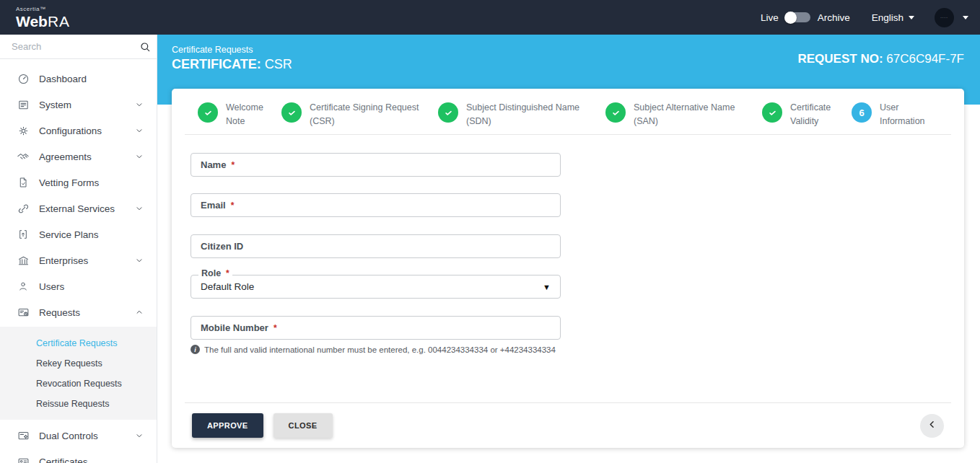  What do you see at coordinates (375, 247) in the screenshot?
I see `citizen-id-field: Citizen ID` at bounding box center [375, 247].